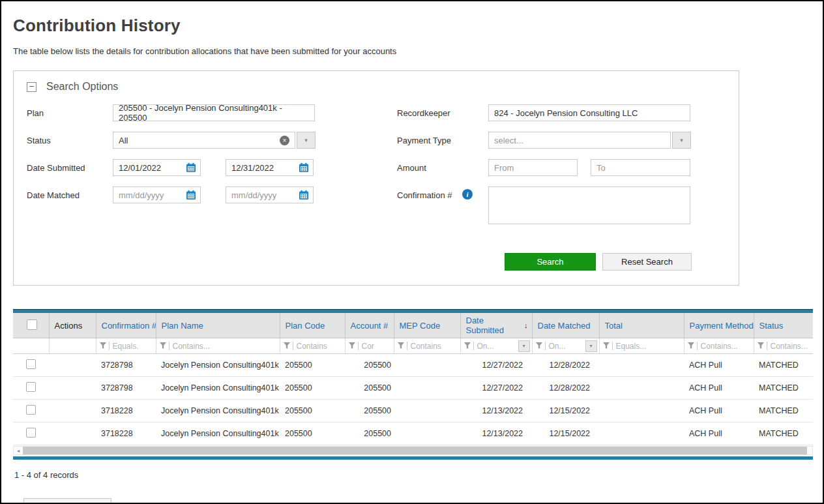 This screenshot has height=504, width=824. I want to click on plan-input: 205500 - Jocelyn Pension Consulting401k …, so click(214, 113).